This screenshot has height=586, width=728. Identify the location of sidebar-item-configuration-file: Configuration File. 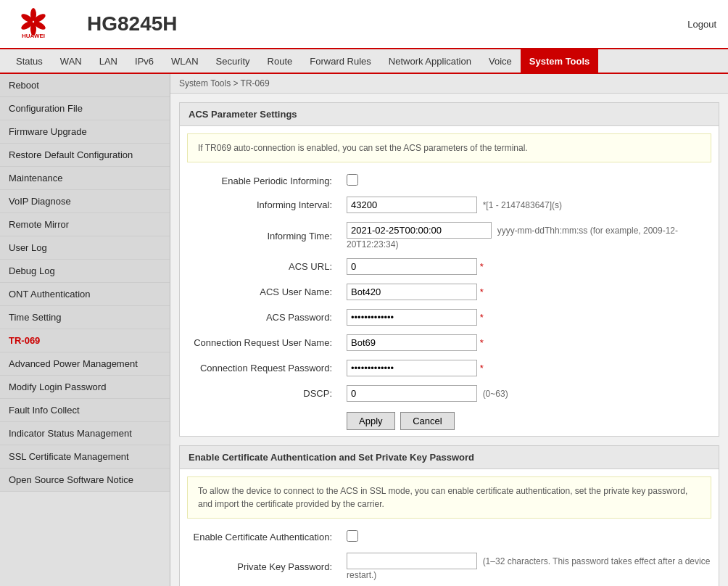
(85, 109).